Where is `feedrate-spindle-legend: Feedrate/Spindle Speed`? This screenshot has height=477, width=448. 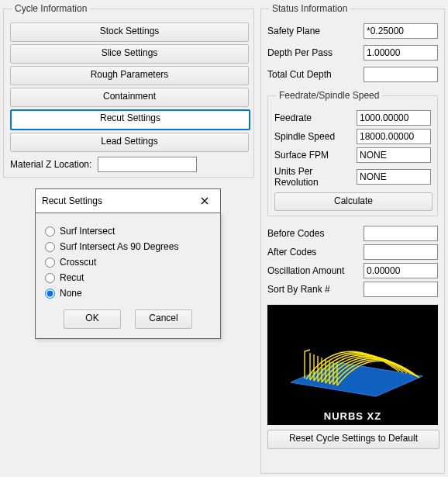 feedrate-spindle-legend: Feedrate/Spindle Speed is located at coordinates (329, 95).